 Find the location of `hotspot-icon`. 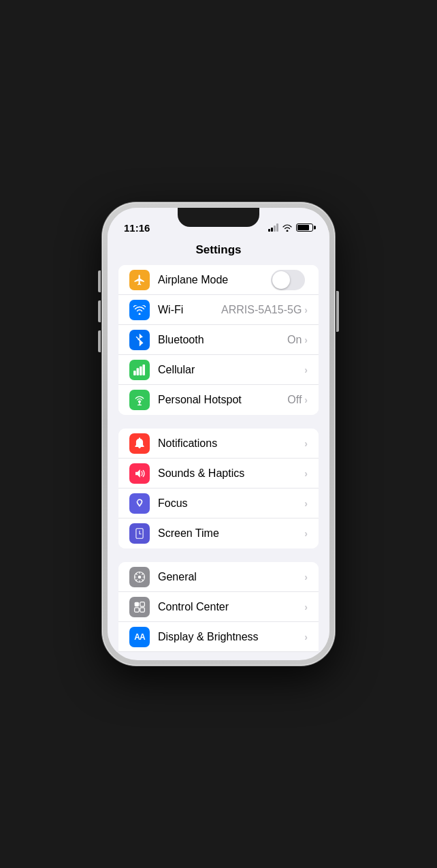

hotspot-icon is located at coordinates (140, 400).